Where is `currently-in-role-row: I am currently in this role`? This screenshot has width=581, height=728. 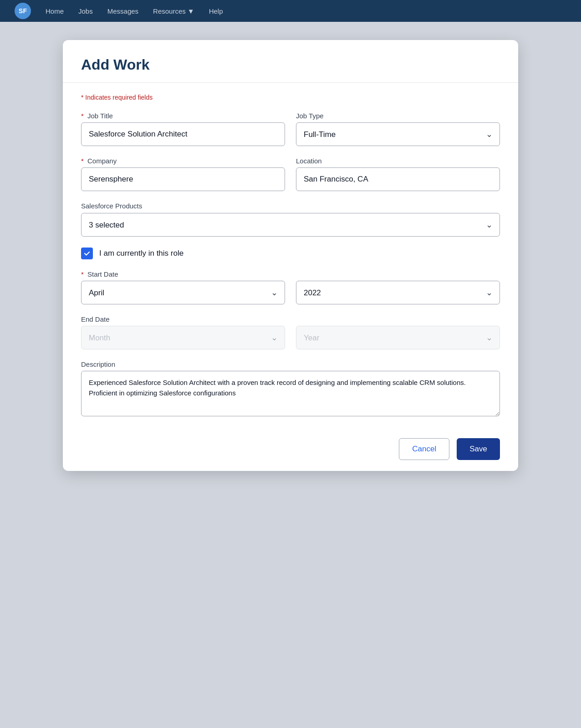
currently-in-role-row: I am currently in this role is located at coordinates (290, 253).